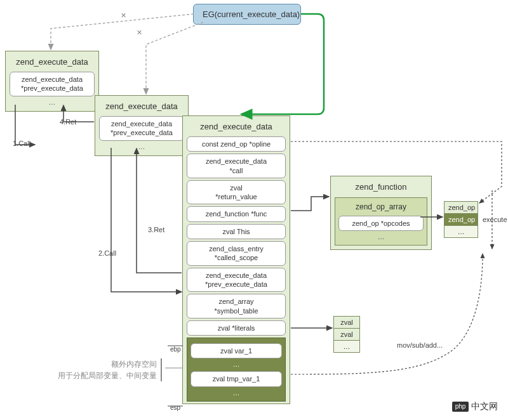 Image resolution: width=508 pixels, height=420 pixels. Describe the element at coordinates (142, 147) in the screenshot. I see `ed1-ellipsis: …` at that location.